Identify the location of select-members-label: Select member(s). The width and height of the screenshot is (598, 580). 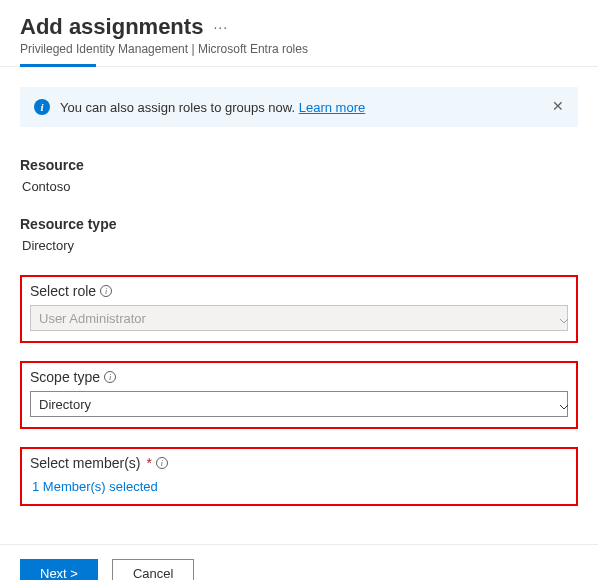
(85, 463).